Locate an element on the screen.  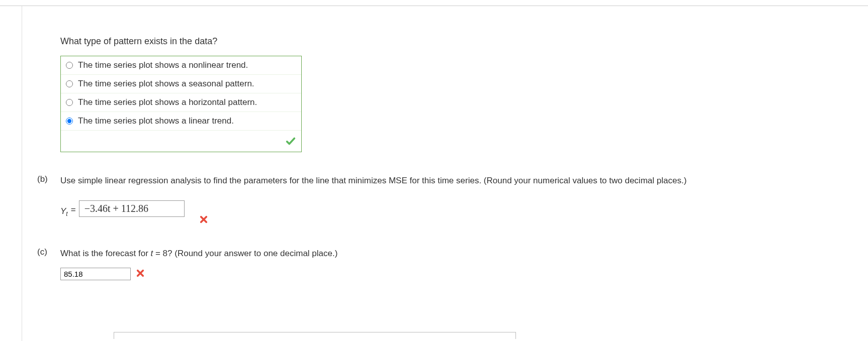
radio-option-4: The time series plot shows a linear tren… is located at coordinates (181, 122).